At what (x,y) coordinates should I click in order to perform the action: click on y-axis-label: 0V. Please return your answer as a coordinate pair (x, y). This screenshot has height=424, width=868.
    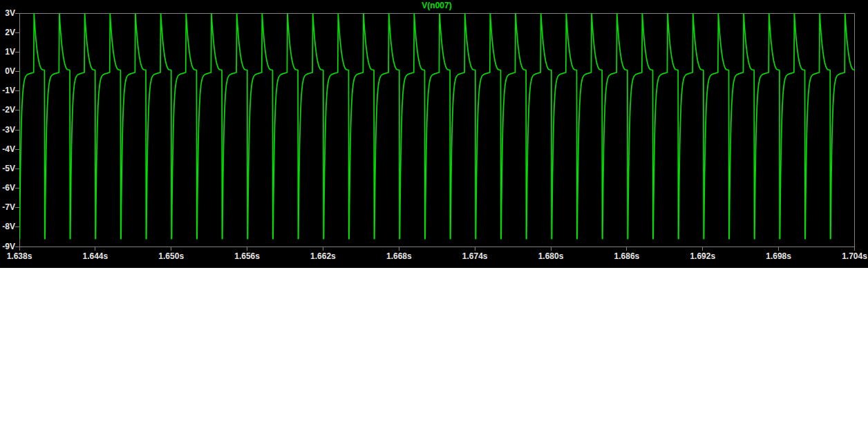
    Looking at the image, I should click on (8, 72).